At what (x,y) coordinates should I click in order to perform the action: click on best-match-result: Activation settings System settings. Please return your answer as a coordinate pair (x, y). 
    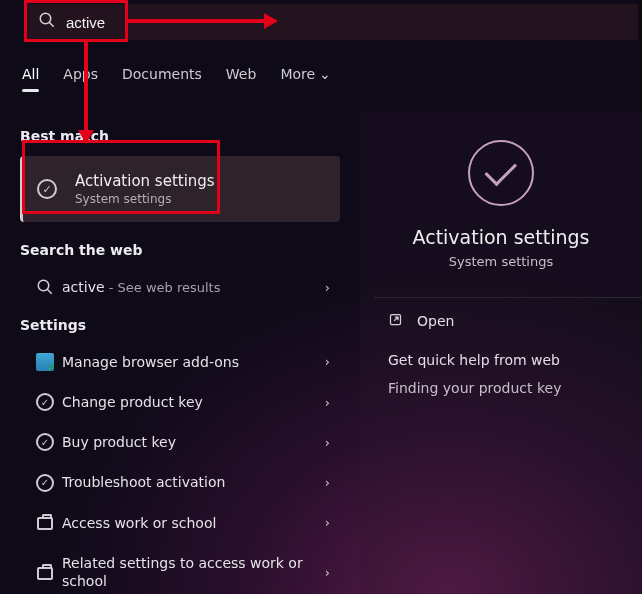
    Looking at the image, I should click on (180, 189).